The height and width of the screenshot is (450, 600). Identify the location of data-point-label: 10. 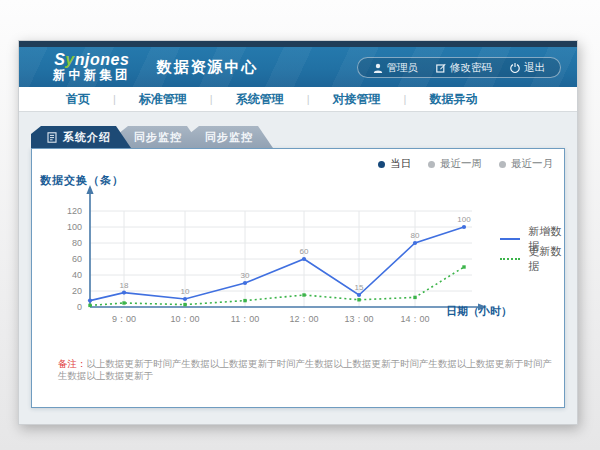
(186, 292).